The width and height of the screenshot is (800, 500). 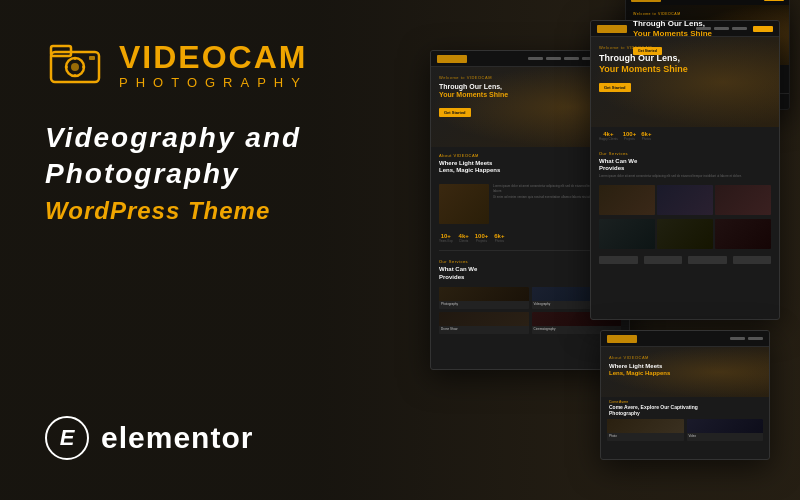 What do you see at coordinates (499, 241) in the screenshot?
I see `stat-photos-label: Photos` at bounding box center [499, 241].